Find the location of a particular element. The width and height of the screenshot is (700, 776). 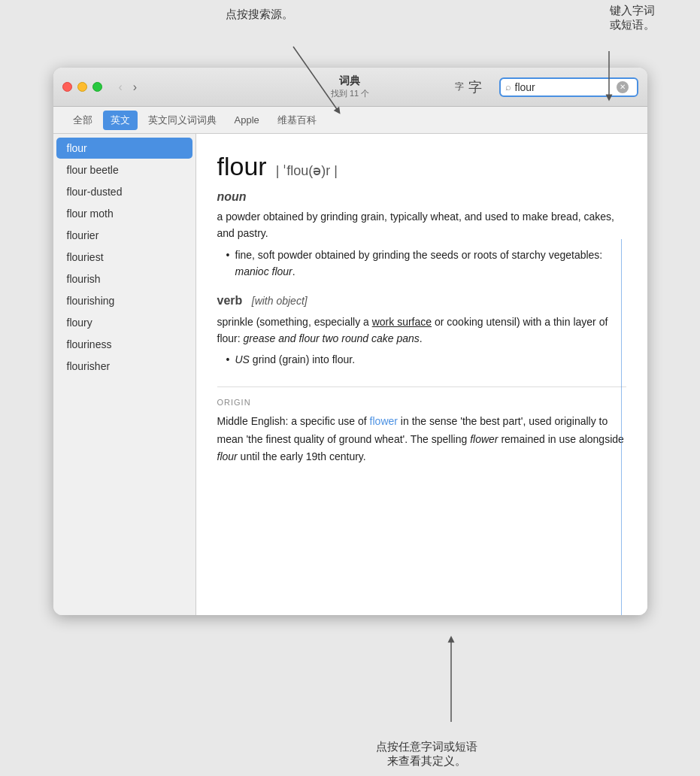

sidebar-item-flourish: flourish is located at coordinates (125, 279).